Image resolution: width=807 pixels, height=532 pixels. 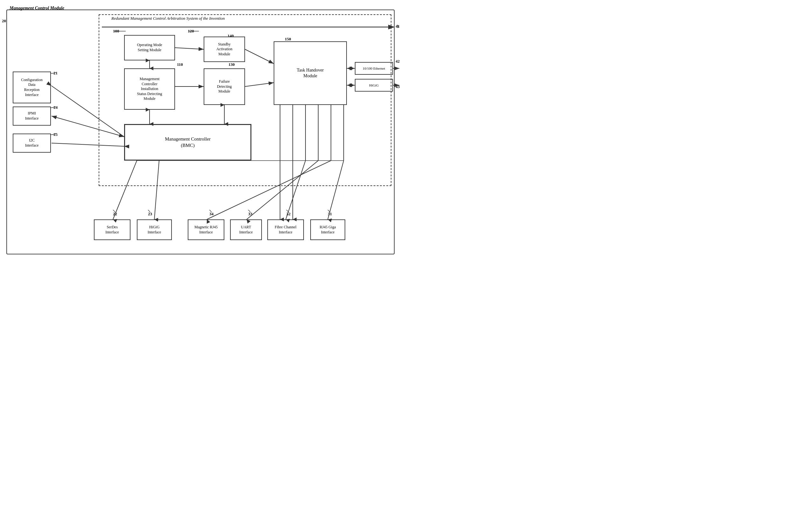 I want to click on bmc-module: Management Controller (BMC), so click(x=188, y=142).